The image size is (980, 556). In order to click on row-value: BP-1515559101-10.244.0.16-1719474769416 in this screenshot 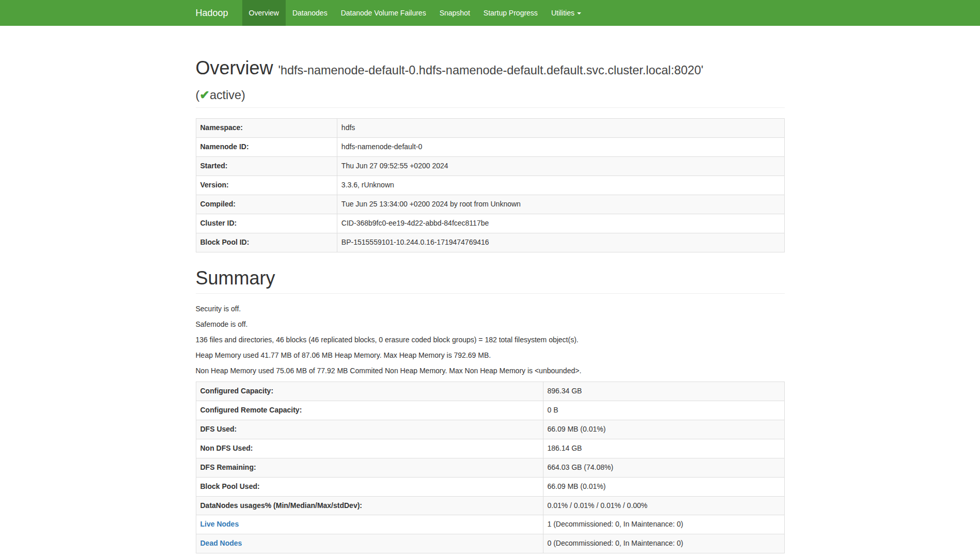, I will do `click(561, 243)`.